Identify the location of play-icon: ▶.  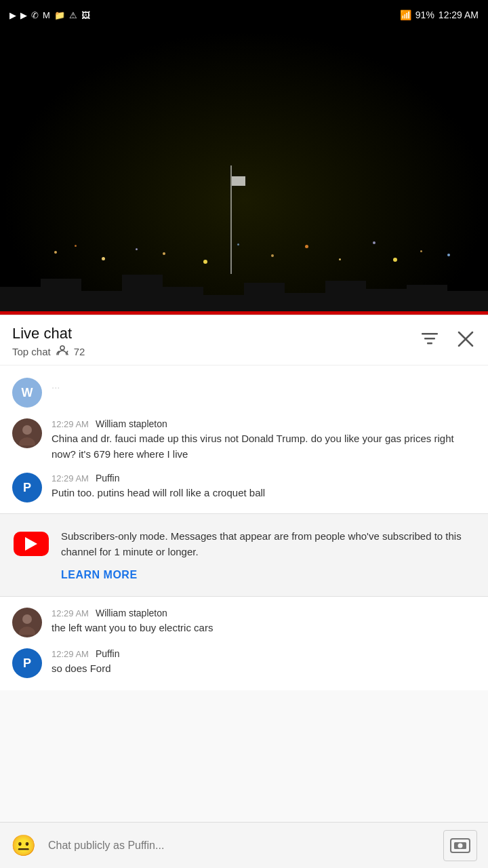
(13, 15).